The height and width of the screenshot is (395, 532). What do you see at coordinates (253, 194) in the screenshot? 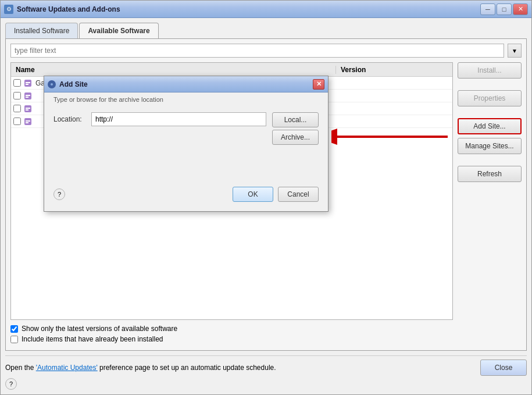
I see `ok-button: OK` at bounding box center [253, 194].